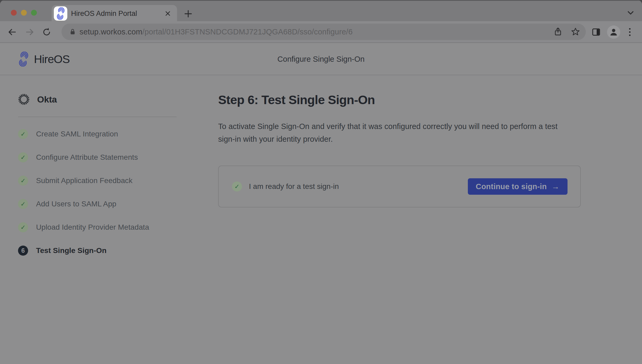 The height and width of the screenshot is (364, 642). What do you see at coordinates (575, 32) in the screenshot?
I see `bookmark-button` at bounding box center [575, 32].